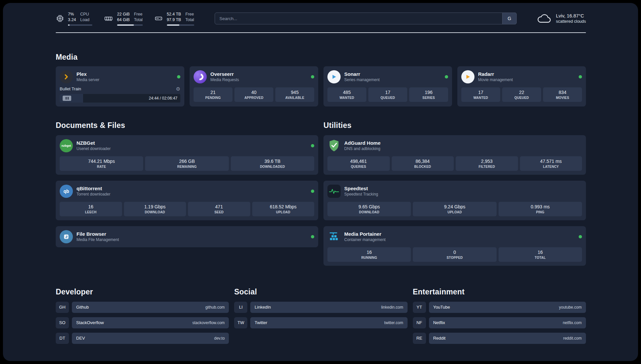  Describe the element at coordinates (200, 76) in the screenshot. I see `overseerr-swirl` at that location.